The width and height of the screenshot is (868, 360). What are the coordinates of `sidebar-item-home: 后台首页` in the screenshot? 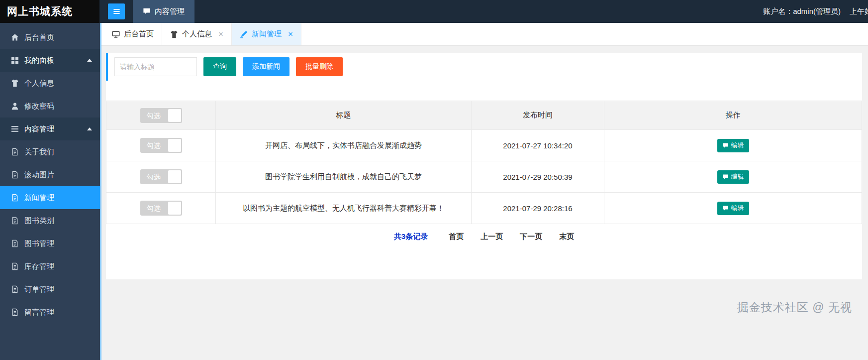 It's located at (50, 37).